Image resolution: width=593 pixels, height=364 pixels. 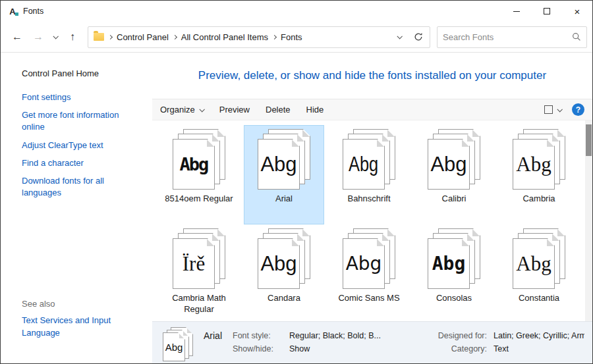 I want to click on maximize-icon, so click(x=547, y=11).